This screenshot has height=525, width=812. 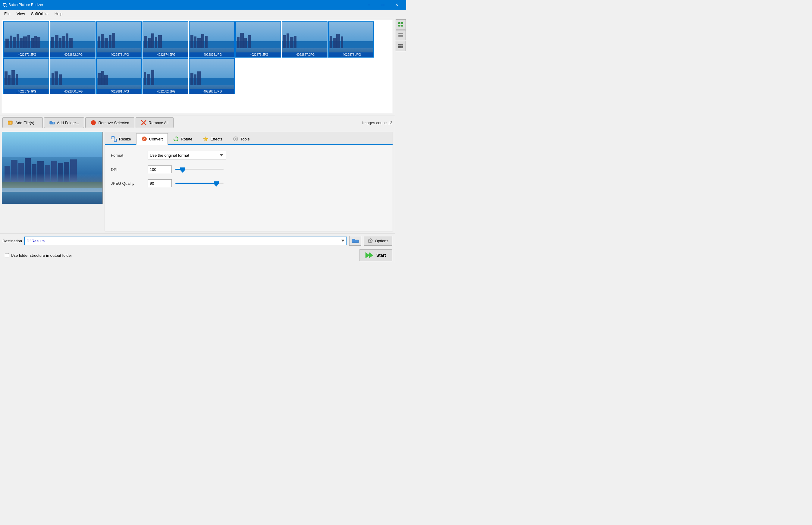 I want to click on maximize-button: □, so click(x=383, y=5).